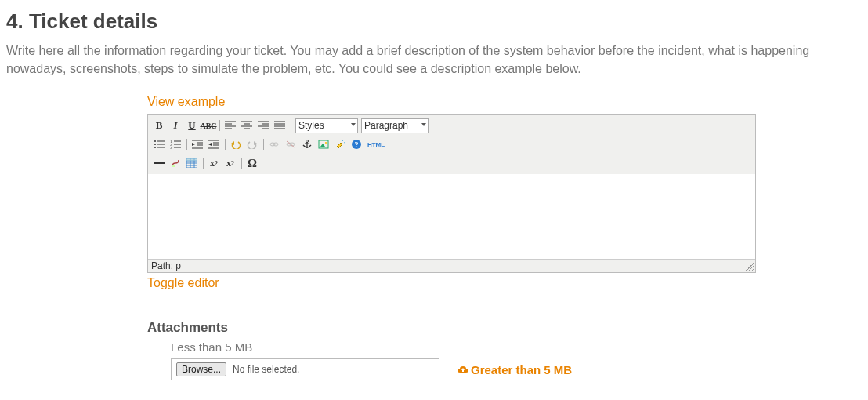  Describe the element at coordinates (291, 144) in the screenshot. I see `unlink-button` at that location.